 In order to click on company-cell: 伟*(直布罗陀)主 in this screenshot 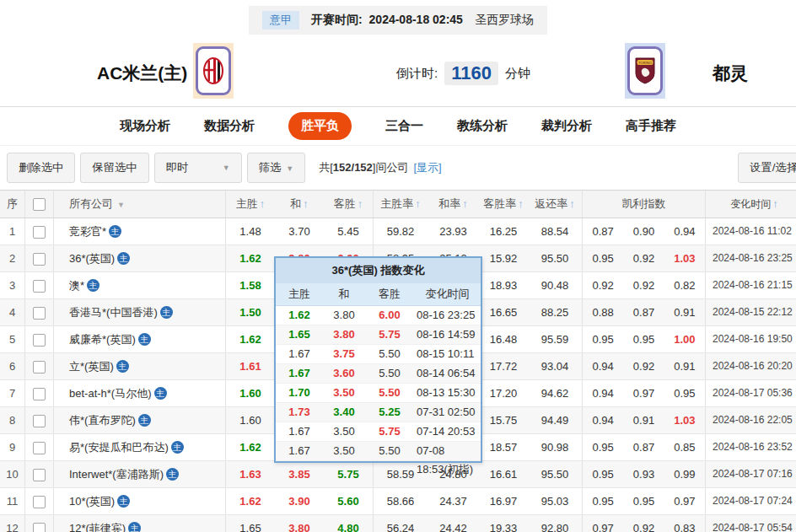, I will do `click(140, 420)`.